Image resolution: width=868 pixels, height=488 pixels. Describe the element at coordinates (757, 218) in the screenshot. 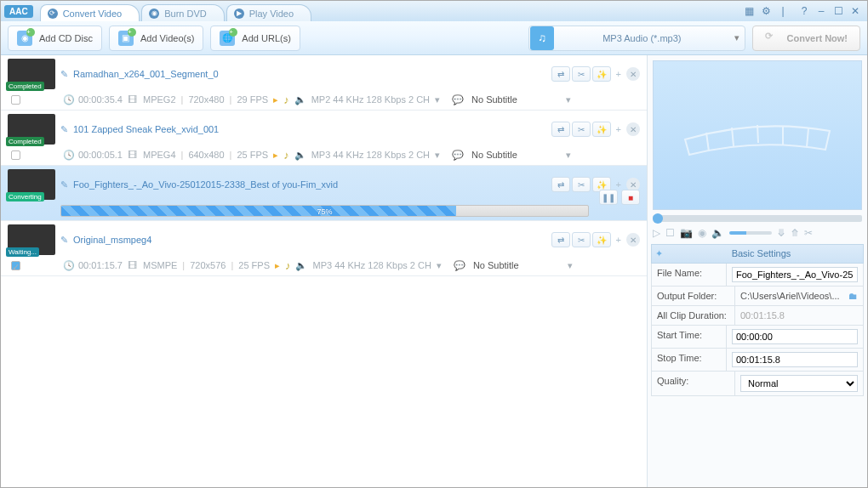

I see `seek-bar` at that location.